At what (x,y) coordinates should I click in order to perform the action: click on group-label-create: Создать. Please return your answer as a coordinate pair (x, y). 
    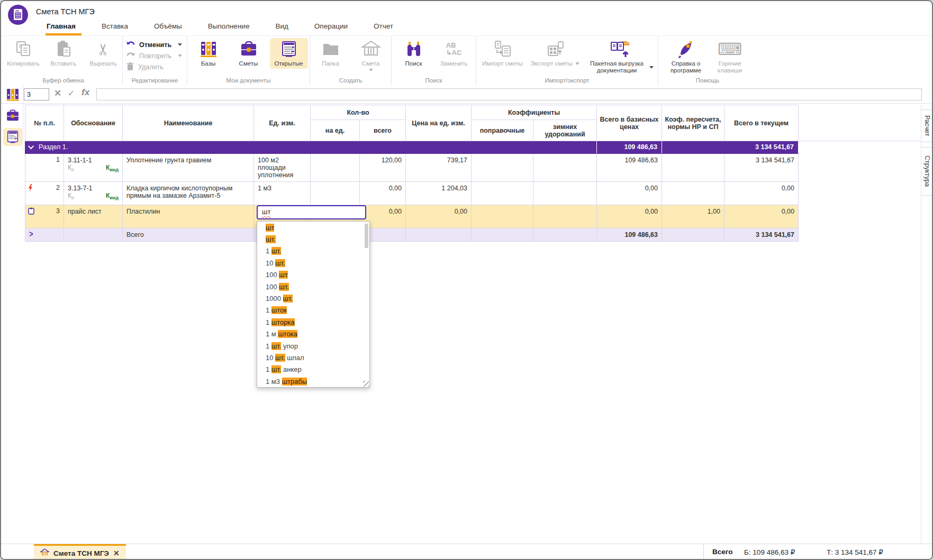
    Looking at the image, I should click on (350, 80).